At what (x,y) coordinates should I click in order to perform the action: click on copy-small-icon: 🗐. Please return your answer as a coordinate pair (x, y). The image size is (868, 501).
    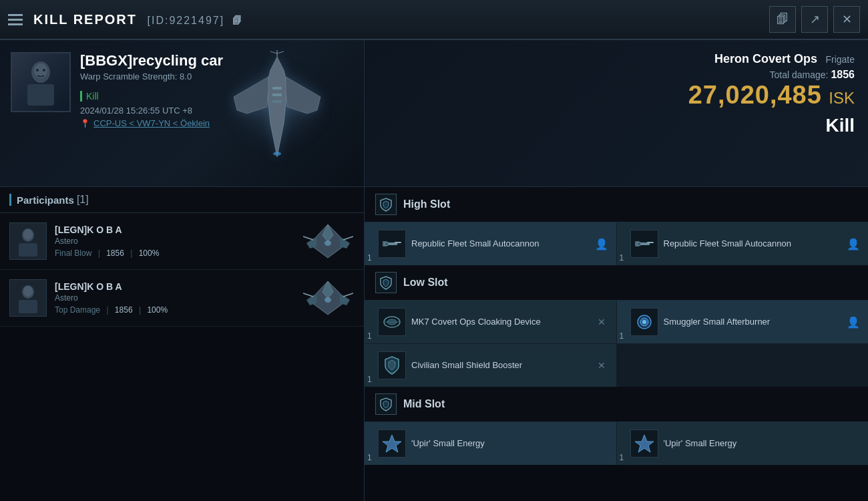
    Looking at the image, I should click on (238, 21).